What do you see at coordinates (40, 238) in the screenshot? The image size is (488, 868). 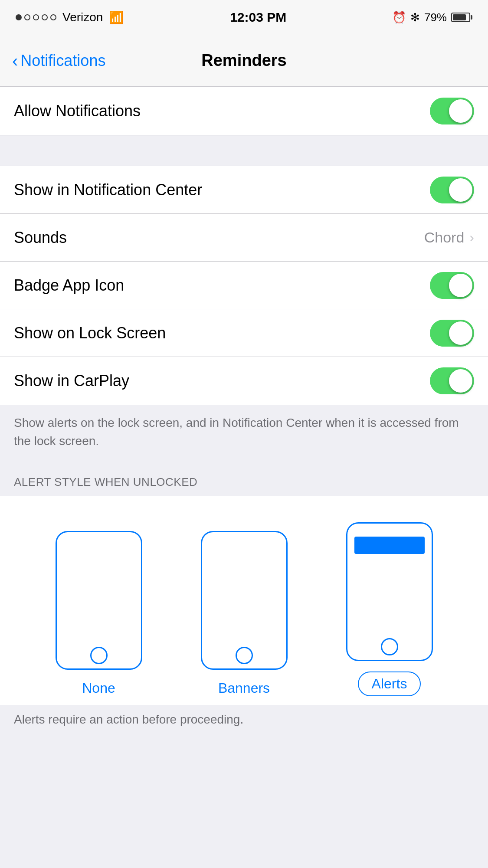 I see `sounds-label: Sounds` at bounding box center [40, 238].